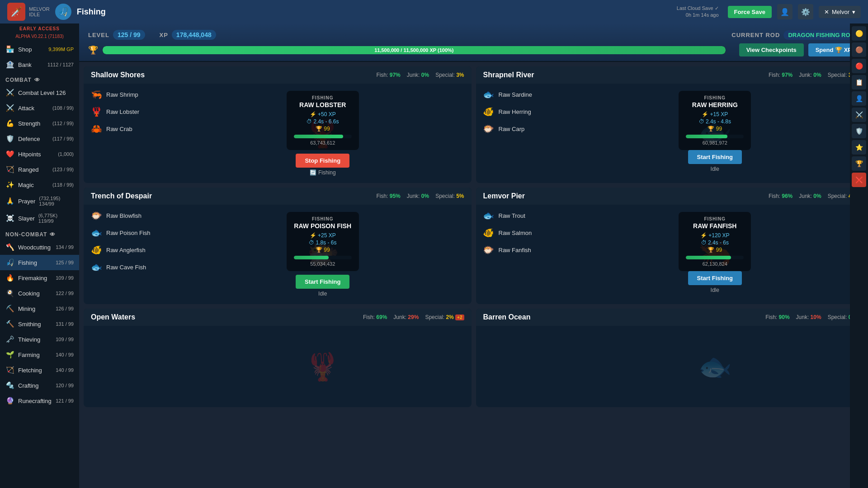 The width and height of the screenshot is (868, 488). What do you see at coordinates (96, 233) in the screenshot?
I see `poison-fish-icon: 🐟` at bounding box center [96, 233].